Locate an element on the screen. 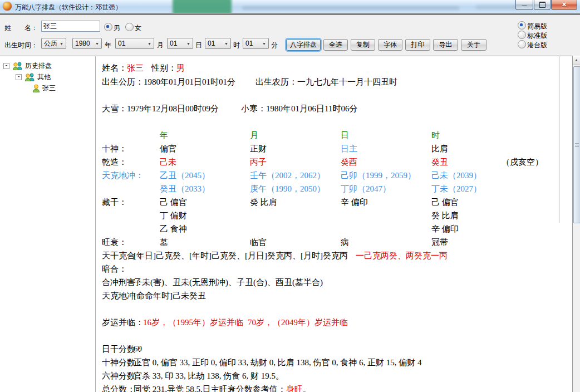 The height and width of the screenshot is (392, 580). clash-hour-2: 丁未（2027） is located at coordinates (456, 189).